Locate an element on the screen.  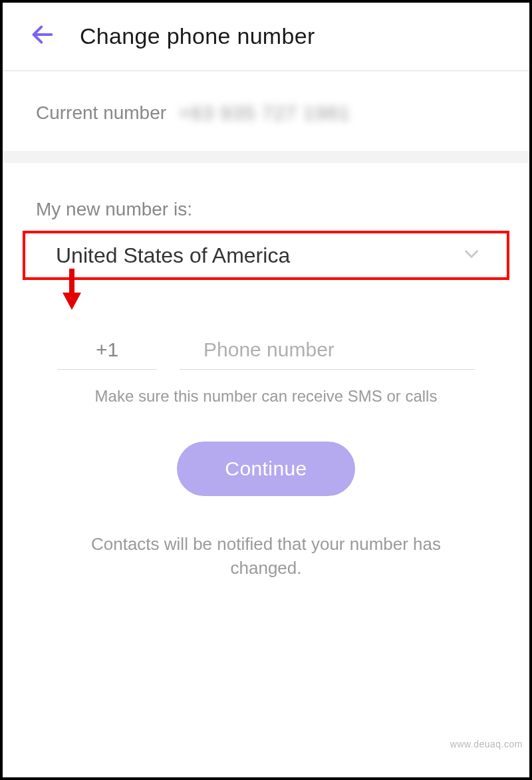
back-arrow-icon is located at coordinates (43, 36).